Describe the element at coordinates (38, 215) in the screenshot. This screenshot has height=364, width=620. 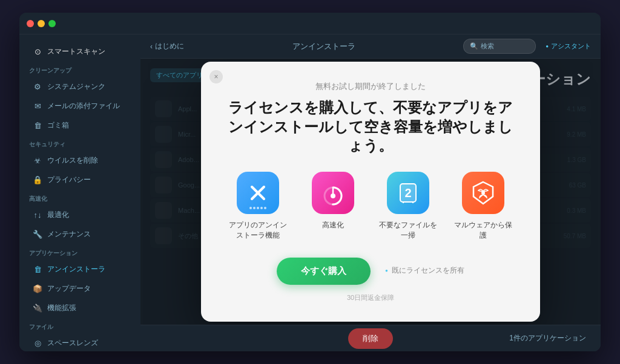
I see `optimize-icon: ↑↓` at that location.